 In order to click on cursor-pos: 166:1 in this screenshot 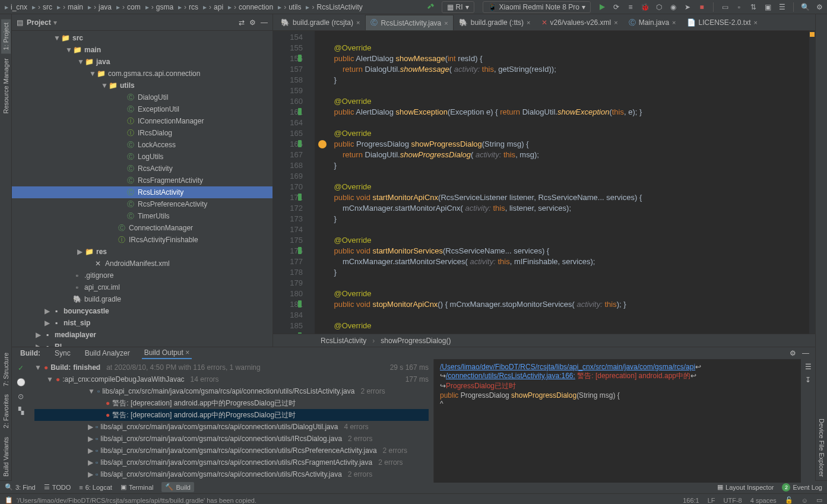, I will do `click(691, 500)`.